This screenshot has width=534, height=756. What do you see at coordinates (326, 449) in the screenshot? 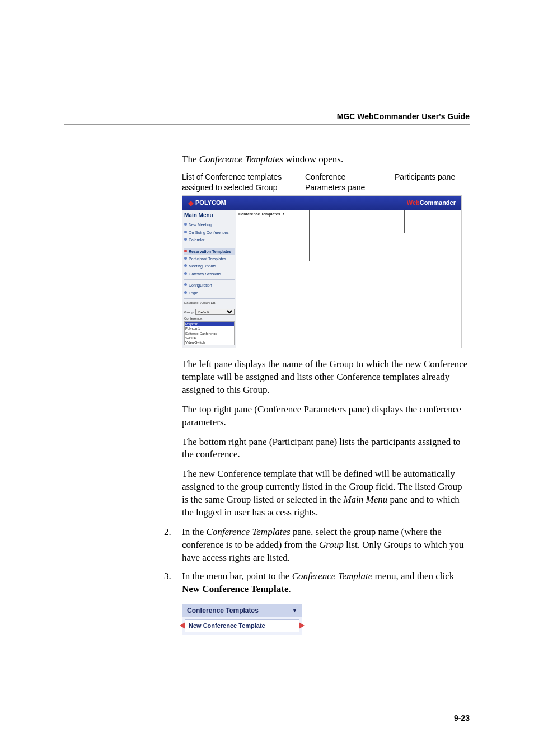
I see `paragraph-3: The bottom right pane (Participant pane)…` at bounding box center [326, 449].